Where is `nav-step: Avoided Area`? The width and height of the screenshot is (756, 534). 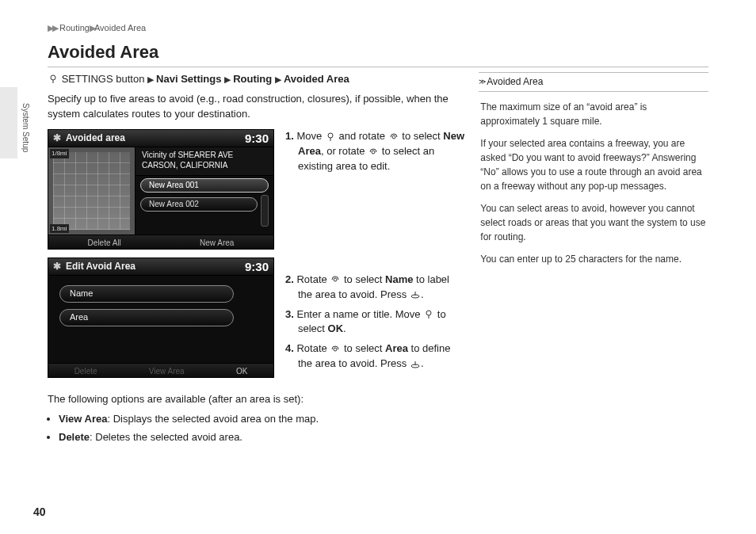 nav-step: Avoided Area is located at coordinates (317, 79).